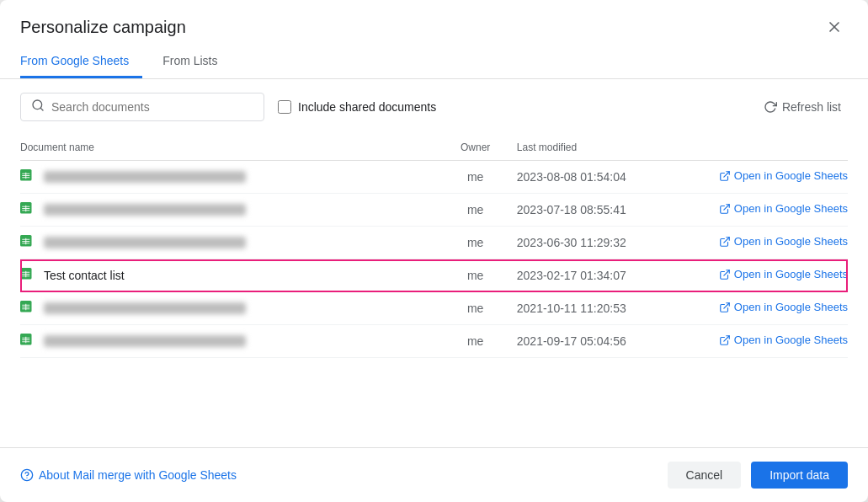  Describe the element at coordinates (434, 61) in the screenshot. I see `tabs-bar: From Google Sheets From Lists` at that location.